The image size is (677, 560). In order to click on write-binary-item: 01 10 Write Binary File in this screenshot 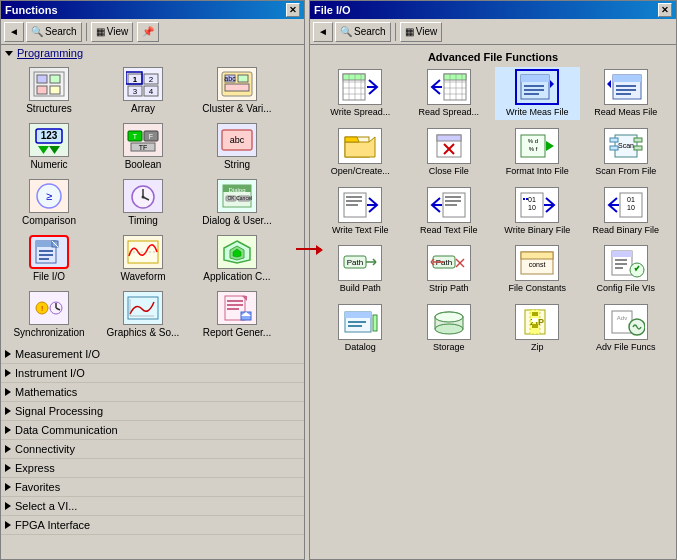, I will do `click(538, 212)`.